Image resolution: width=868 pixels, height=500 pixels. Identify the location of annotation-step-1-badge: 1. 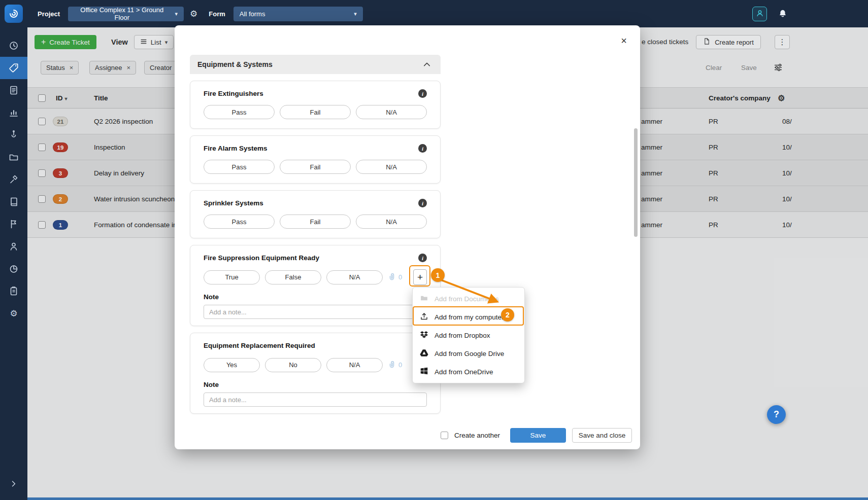
(438, 275).